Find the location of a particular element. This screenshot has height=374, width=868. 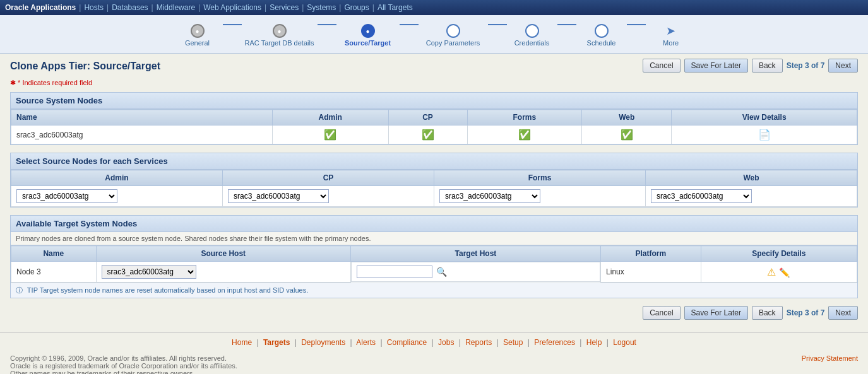

top-navigation: Oracle Applications | Hosts | Databases … is located at coordinates (434, 8).